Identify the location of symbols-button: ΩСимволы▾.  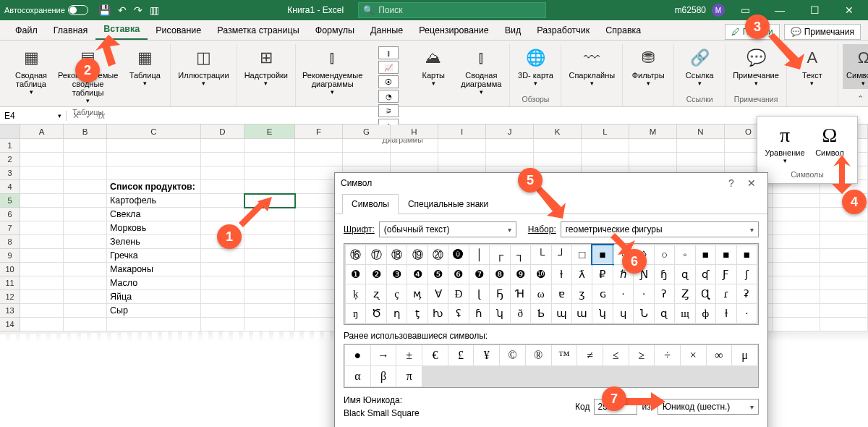
(855, 67).